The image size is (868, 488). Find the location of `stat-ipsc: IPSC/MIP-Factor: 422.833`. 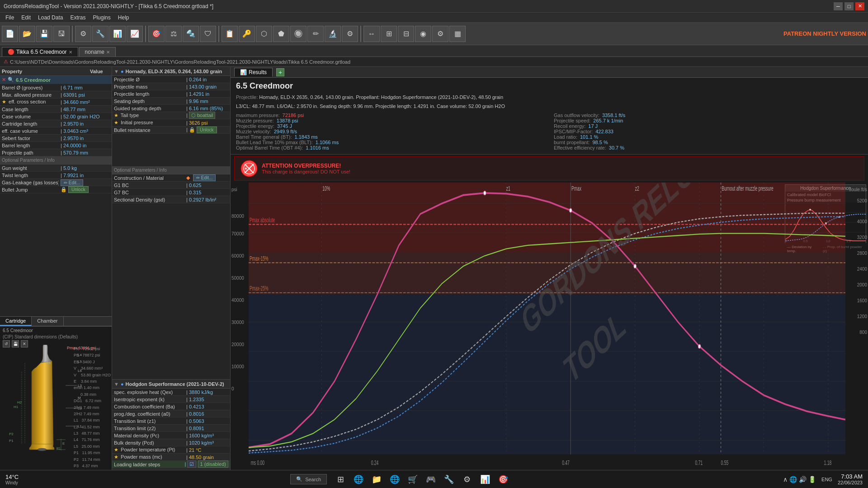

stat-ipsc: IPSC/MIP-Factor: 422.833 is located at coordinates (708, 131).